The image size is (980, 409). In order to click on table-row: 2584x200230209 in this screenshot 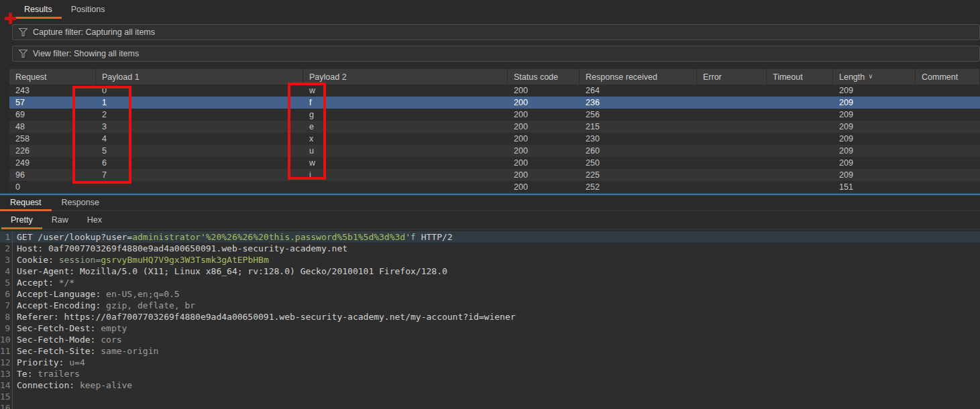, I will do `click(495, 139)`.